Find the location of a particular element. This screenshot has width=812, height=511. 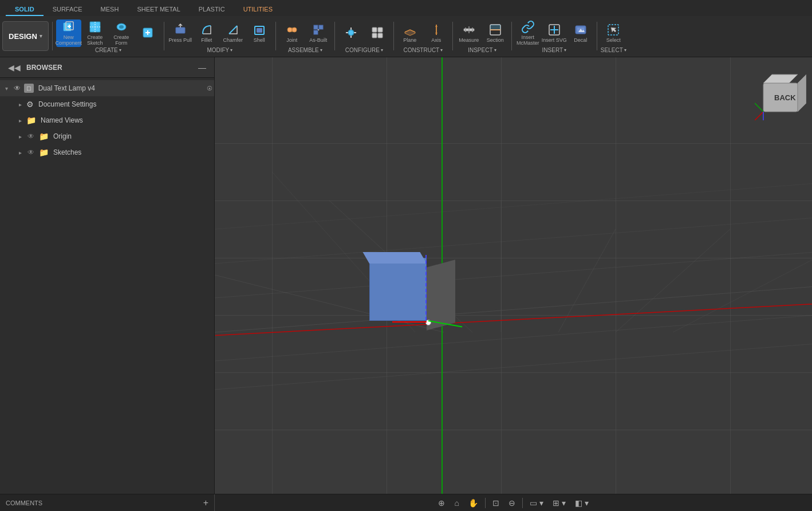

tree-item-root: ▾ 👁 □ Dual Text Lamp v4 ⦿ is located at coordinates (107, 88).